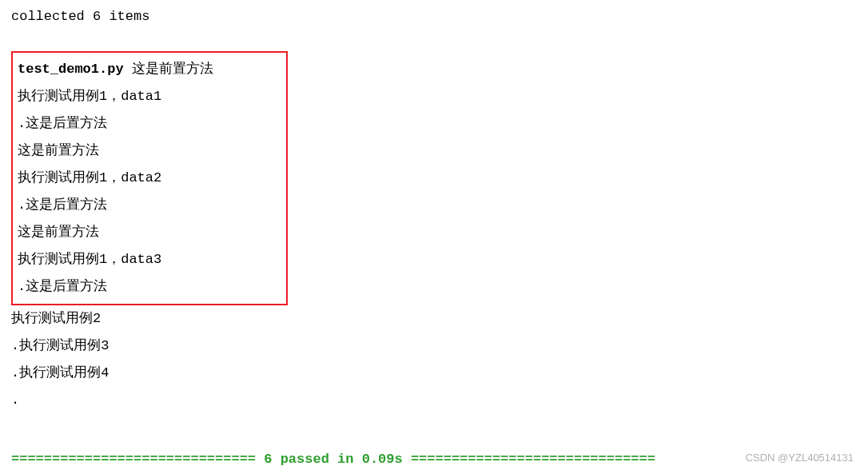 The image size is (868, 470). Describe the element at coordinates (169, 69) in the screenshot. I see `setup-text-after-file: 这是前置方法` at that location.